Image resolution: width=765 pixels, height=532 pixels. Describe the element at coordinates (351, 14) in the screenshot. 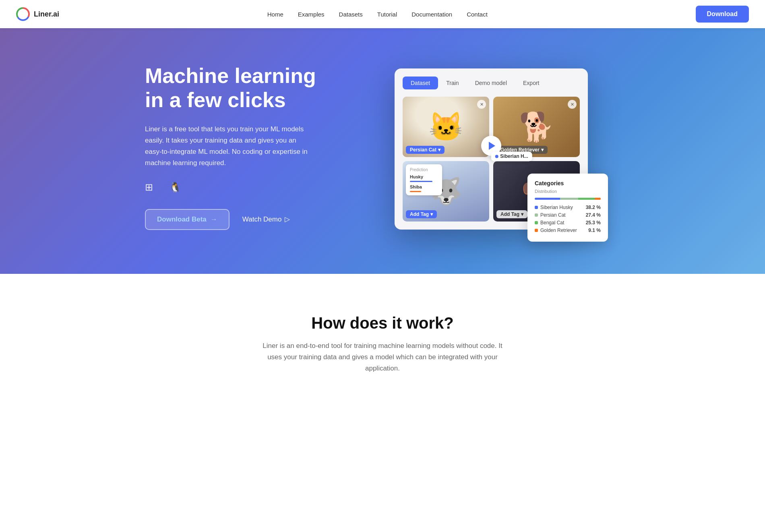

I see `nav-datasets: Datasets` at that location.